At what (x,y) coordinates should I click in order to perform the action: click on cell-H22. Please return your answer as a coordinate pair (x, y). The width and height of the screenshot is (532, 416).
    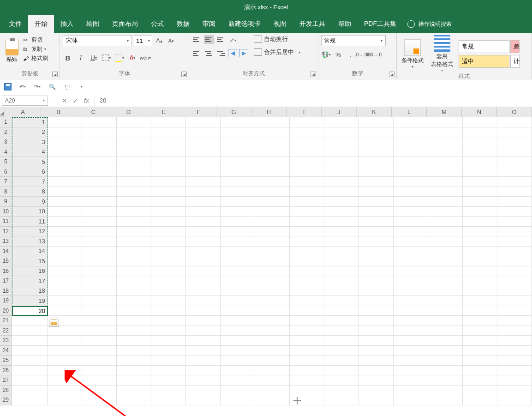
    Looking at the image, I should click on (272, 331).